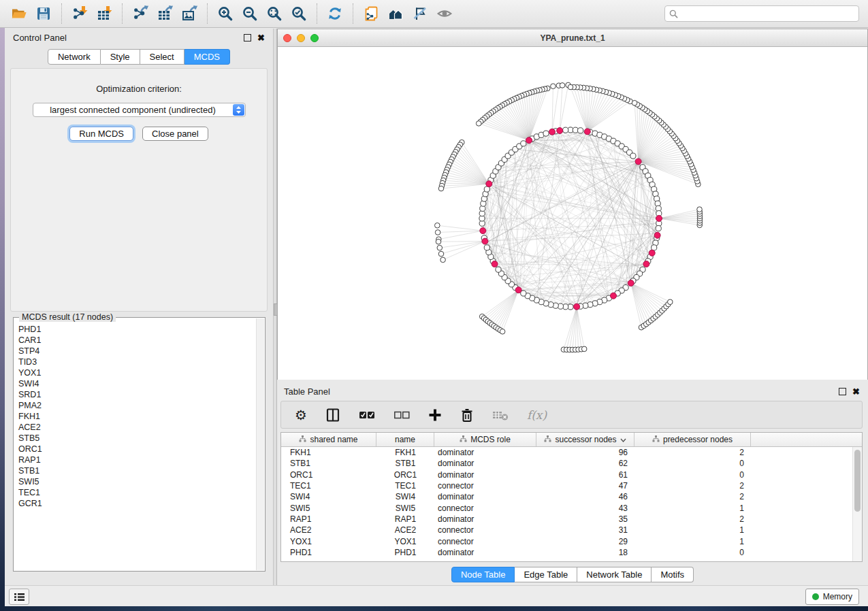 This screenshot has height=611, width=868. What do you see at coordinates (138, 449) in the screenshot?
I see `mcds-result-item: ORC1` at bounding box center [138, 449].